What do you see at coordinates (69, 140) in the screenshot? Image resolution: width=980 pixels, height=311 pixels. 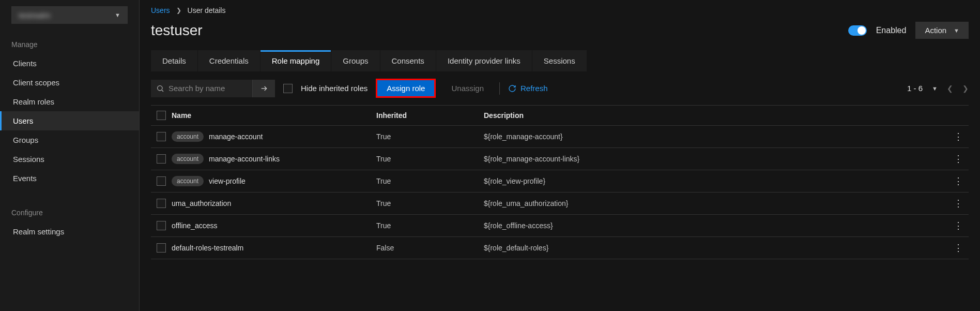 I see `sidebar-item-groups: Groups` at bounding box center [69, 140].